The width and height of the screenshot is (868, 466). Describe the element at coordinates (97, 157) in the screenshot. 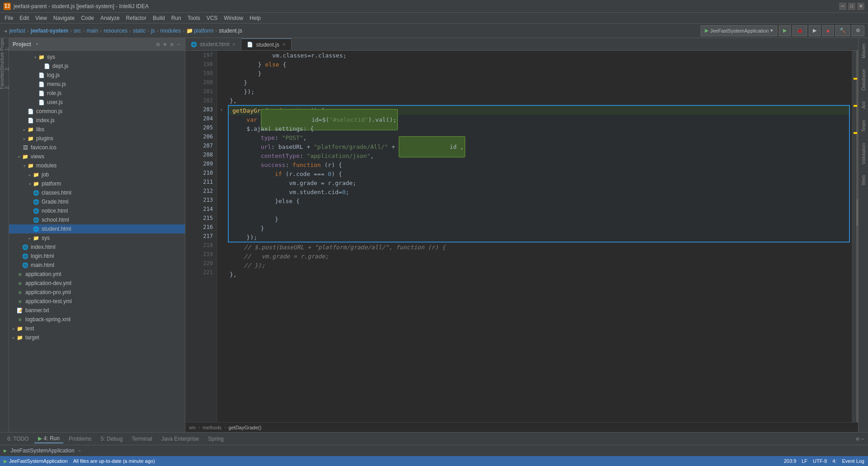

I see `tree-item-views: ▾ 📁 views` at that location.